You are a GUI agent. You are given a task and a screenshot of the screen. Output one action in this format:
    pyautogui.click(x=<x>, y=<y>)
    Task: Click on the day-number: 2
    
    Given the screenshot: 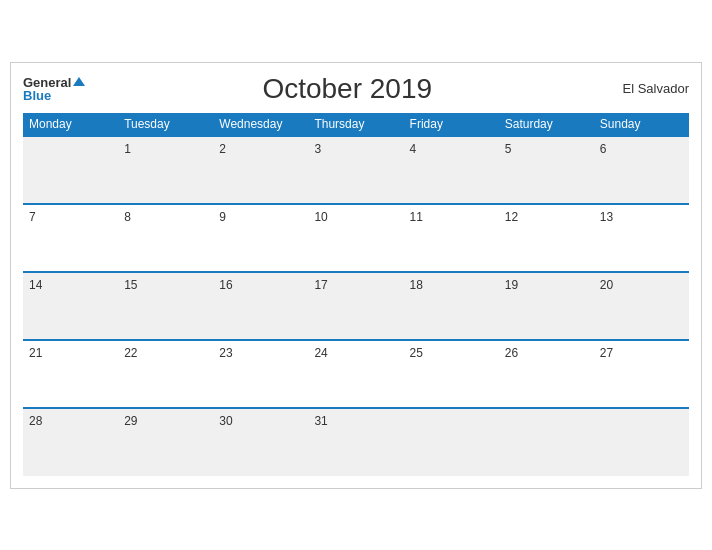 What is the action you would take?
    pyautogui.click(x=260, y=149)
    